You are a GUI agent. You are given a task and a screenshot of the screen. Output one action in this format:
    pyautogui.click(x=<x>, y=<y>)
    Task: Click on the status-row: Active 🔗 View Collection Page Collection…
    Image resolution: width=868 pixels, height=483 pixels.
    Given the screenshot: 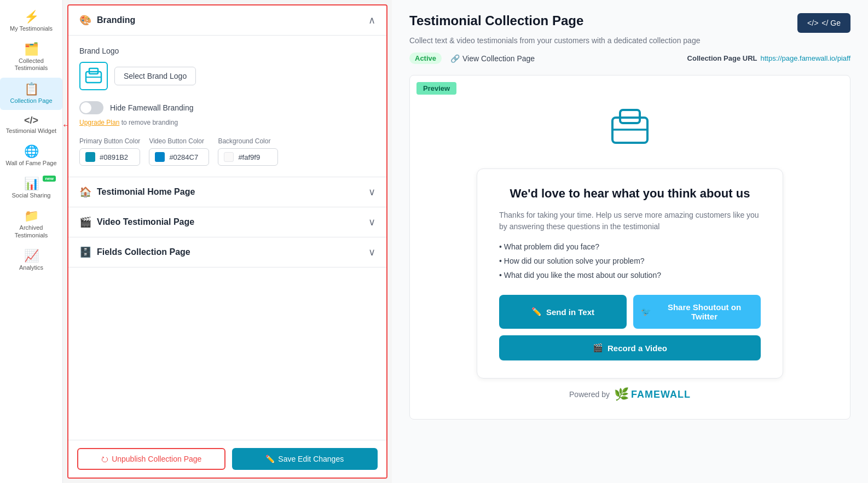 What is the action you would take?
    pyautogui.click(x=630, y=58)
    